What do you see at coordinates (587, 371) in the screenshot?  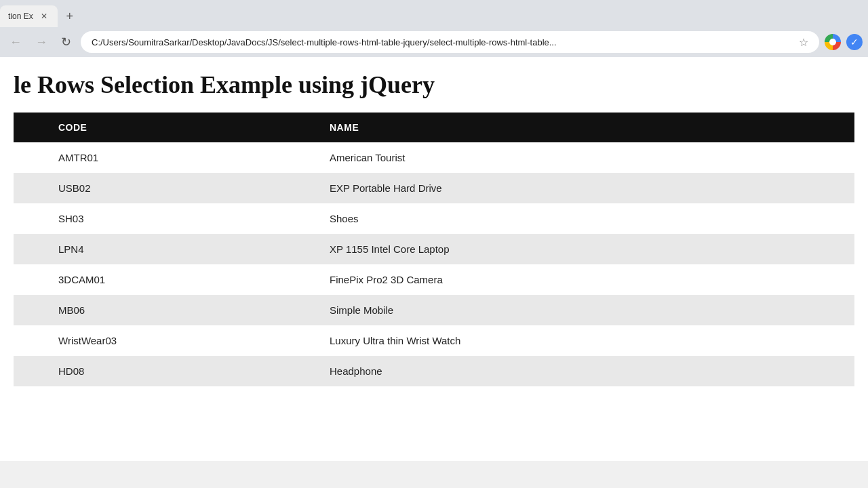 I see `row-name-cell: Headphone` at bounding box center [587, 371].